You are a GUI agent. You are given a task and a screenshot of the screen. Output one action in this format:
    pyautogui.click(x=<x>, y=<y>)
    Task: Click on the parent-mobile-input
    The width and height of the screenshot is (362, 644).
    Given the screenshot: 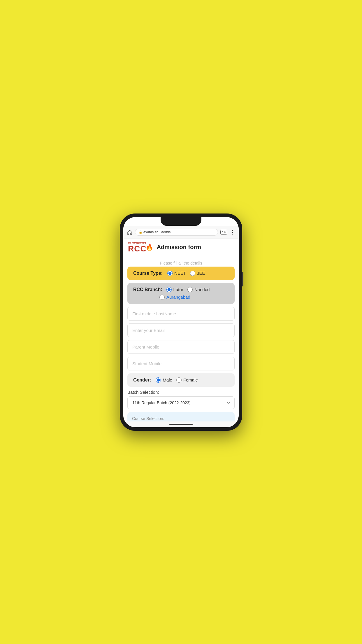 What is the action you would take?
    pyautogui.click(x=181, y=347)
    